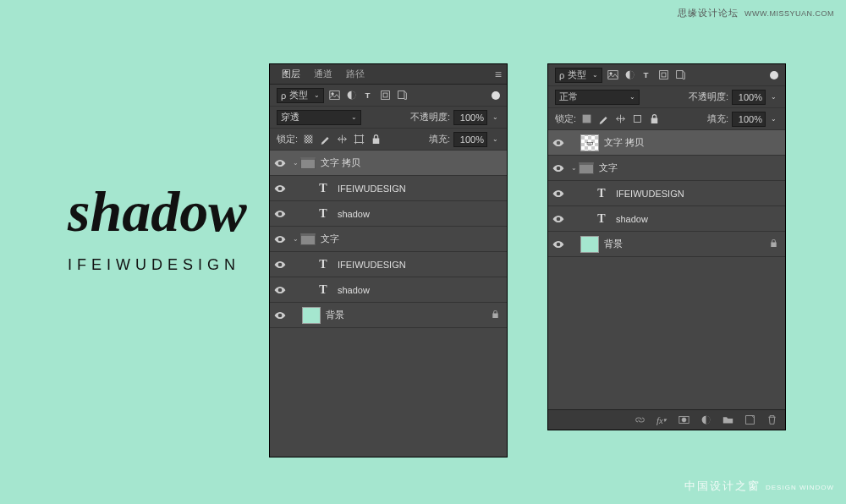 This screenshot has height=504, width=846. Describe the element at coordinates (662, 420) in the screenshot. I see `layer-fx-icon: fx▾` at that location.